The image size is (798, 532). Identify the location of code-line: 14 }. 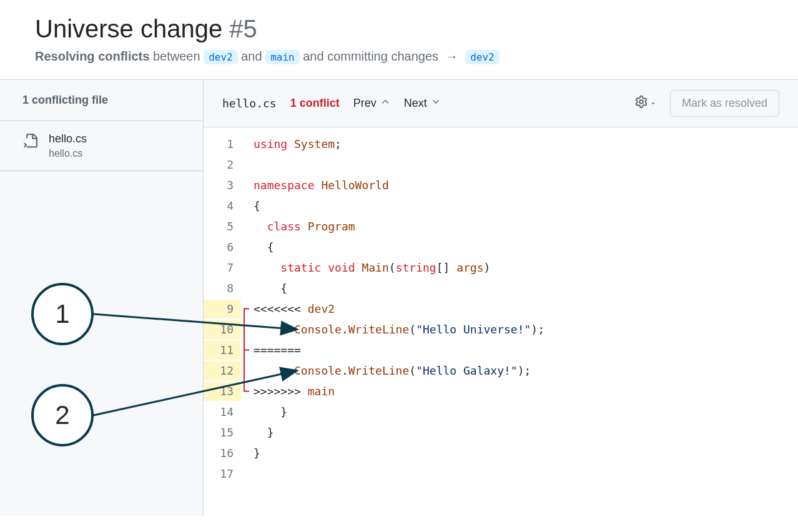
(501, 412).